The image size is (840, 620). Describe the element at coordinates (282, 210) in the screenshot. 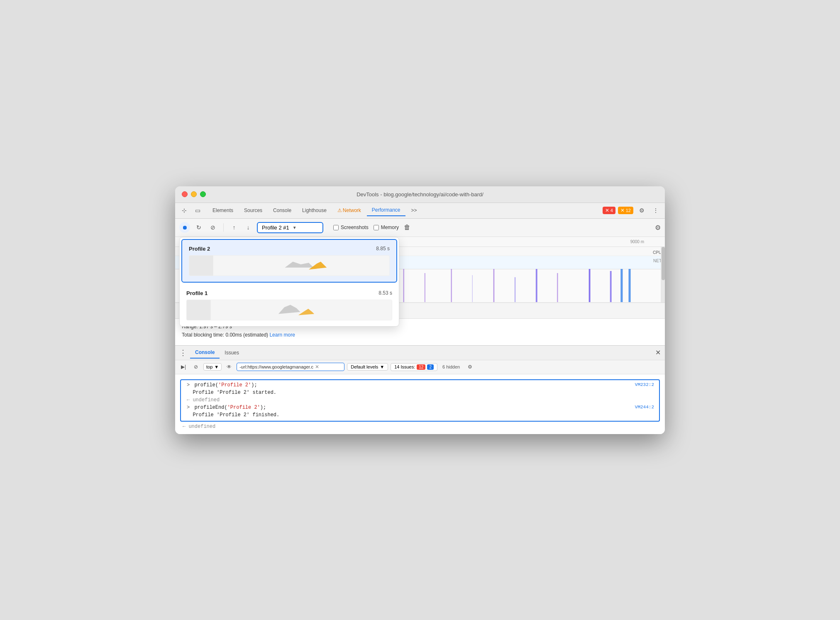

I see `tab-console: Console` at that location.